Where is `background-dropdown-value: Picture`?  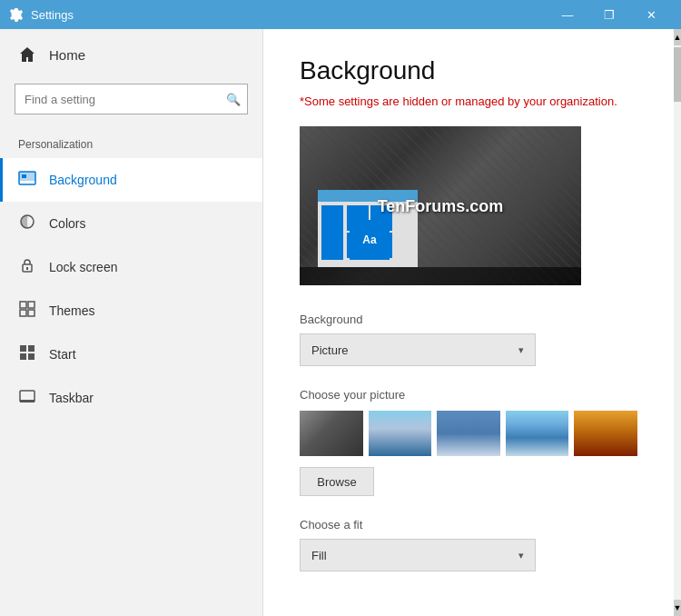 background-dropdown-value: Picture is located at coordinates (330, 351).